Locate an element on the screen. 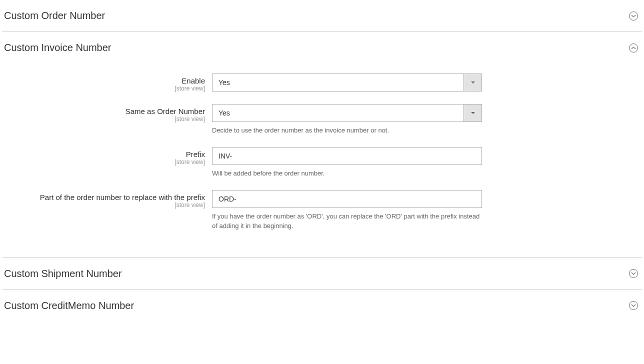 The width and height of the screenshot is (644, 364). label-enable: Enable is located at coordinates (104, 81).